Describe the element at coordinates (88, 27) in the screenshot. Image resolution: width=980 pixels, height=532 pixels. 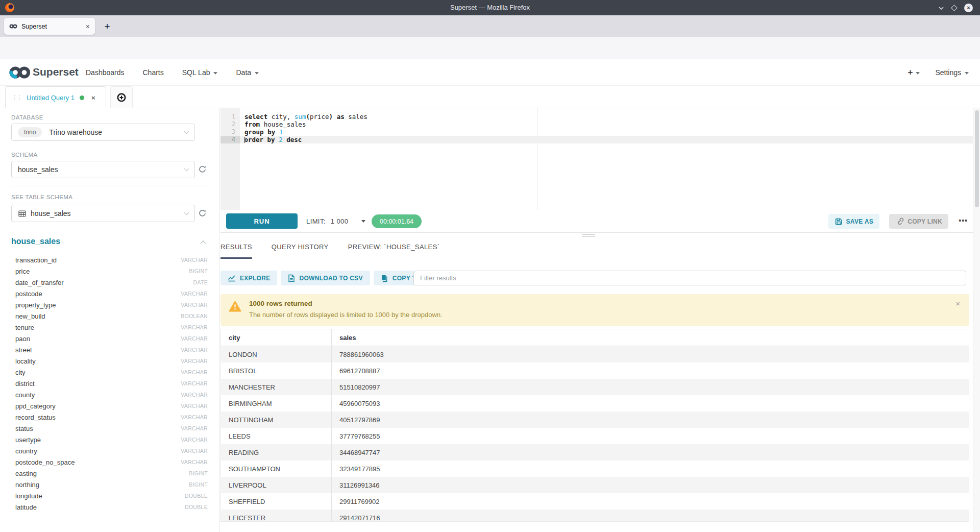
I see `tab-close-icon: ×` at that location.